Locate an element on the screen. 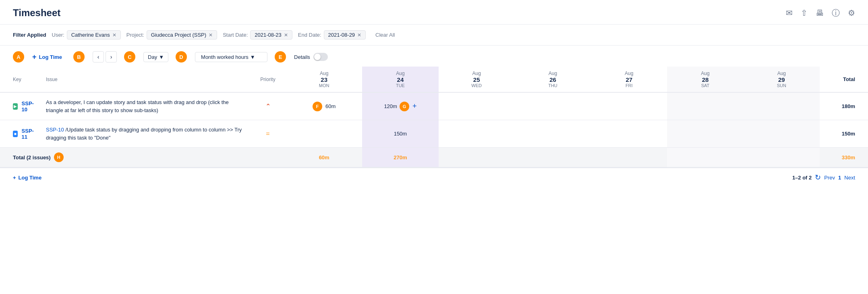 This screenshot has width=868, height=294. footer: + Log Time 1–2 of 2 ↻ Prev 1 Next is located at coordinates (434, 177).